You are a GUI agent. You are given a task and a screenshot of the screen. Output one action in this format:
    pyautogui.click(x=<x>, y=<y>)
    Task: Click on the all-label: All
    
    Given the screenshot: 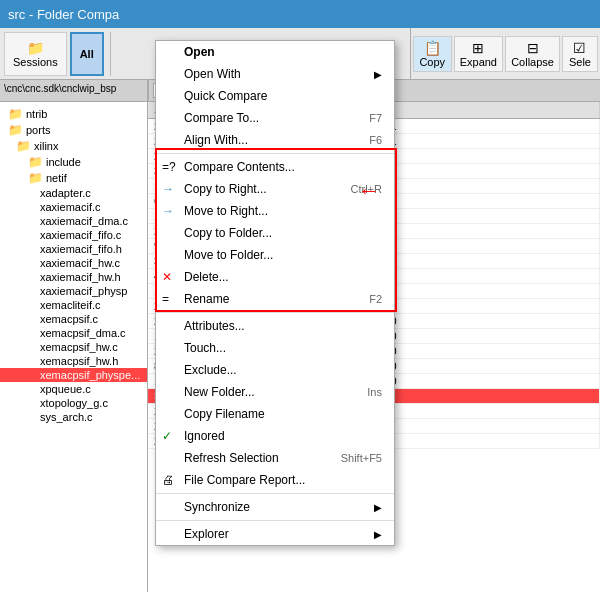 What is the action you would take?
    pyautogui.click(x=87, y=54)
    